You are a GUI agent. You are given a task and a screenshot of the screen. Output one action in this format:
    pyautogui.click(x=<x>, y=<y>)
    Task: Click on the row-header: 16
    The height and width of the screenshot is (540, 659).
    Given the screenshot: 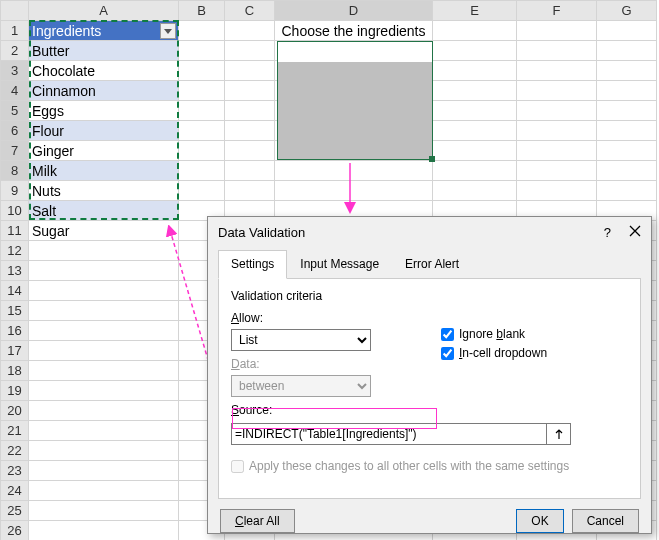 What is the action you would take?
    pyautogui.click(x=15, y=331)
    